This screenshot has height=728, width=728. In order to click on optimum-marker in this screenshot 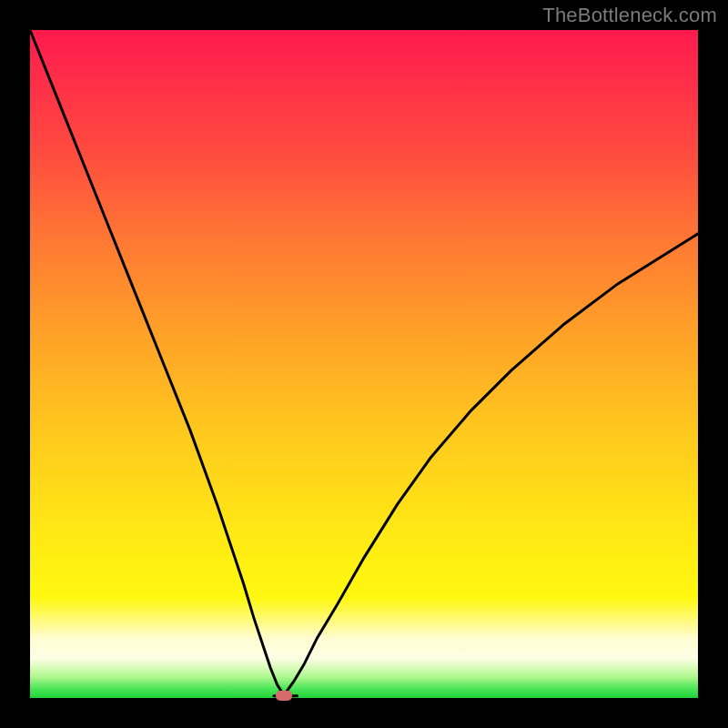, I will do `click(284, 695)`.